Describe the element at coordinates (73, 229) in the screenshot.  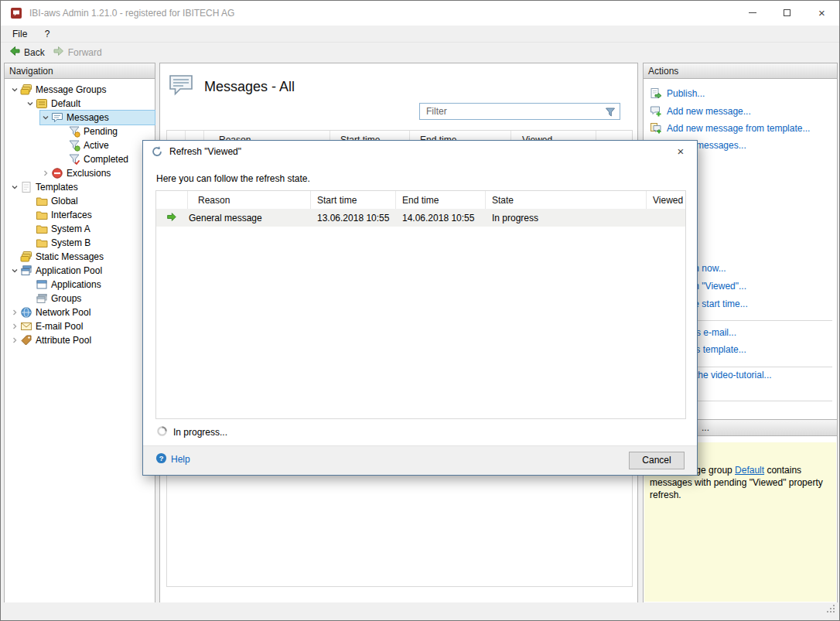
I see `nav-label: System A` at that location.